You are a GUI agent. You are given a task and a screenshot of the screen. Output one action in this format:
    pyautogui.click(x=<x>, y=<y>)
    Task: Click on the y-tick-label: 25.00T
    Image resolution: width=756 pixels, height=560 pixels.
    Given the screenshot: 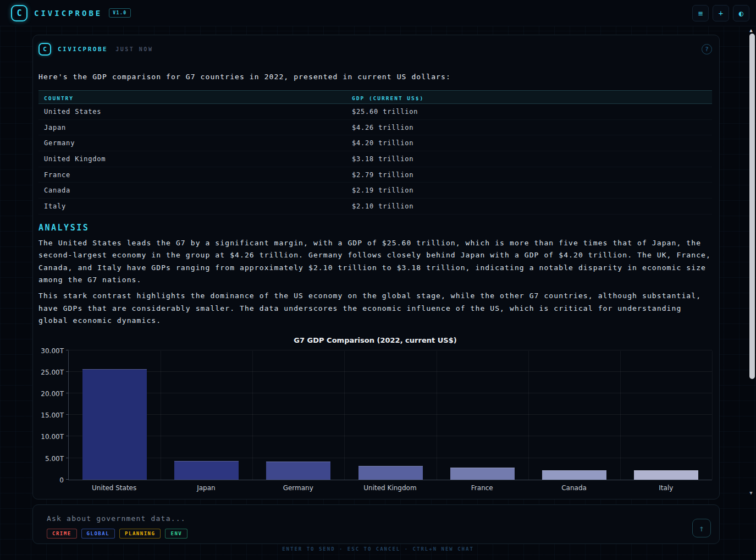 What is the action you would take?
    pyautogui.click(x=52, y=372)
    